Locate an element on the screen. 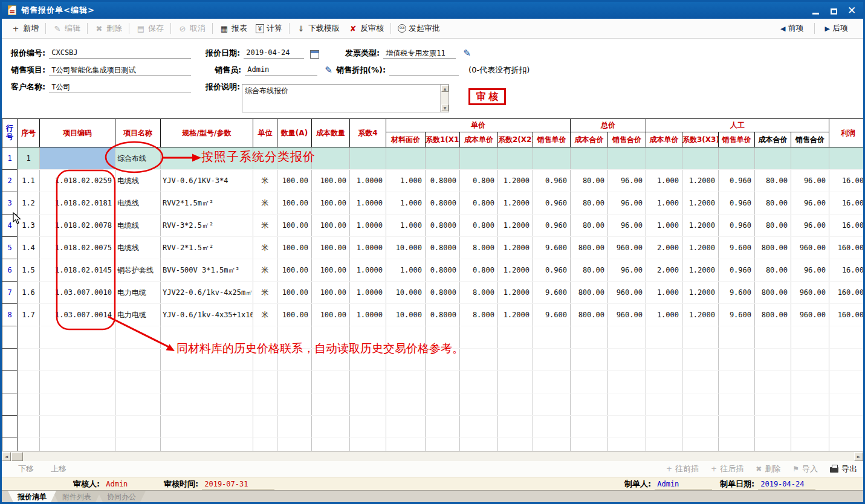  grid-cell: 1.3 is located at coordinates (29, 226).